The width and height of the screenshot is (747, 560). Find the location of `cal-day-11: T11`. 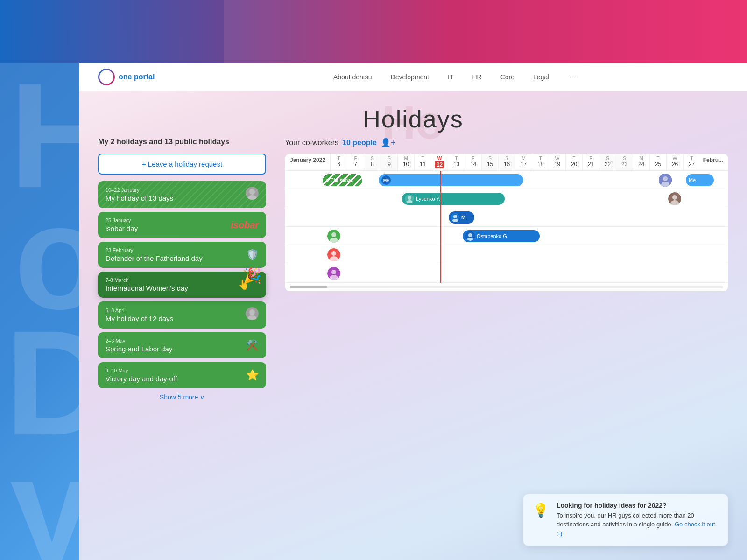

cal-day-11: T11 is located at coordinates (423, 162).